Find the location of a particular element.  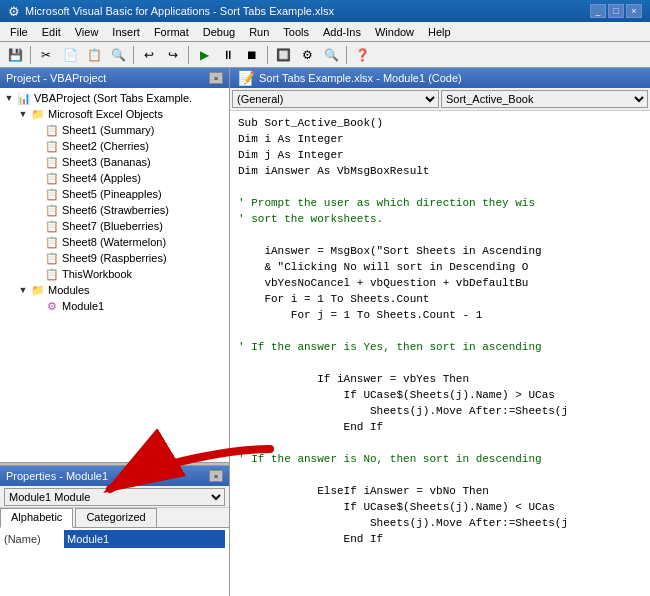

menu-edit: Edit is located at coordinates (52, 32).